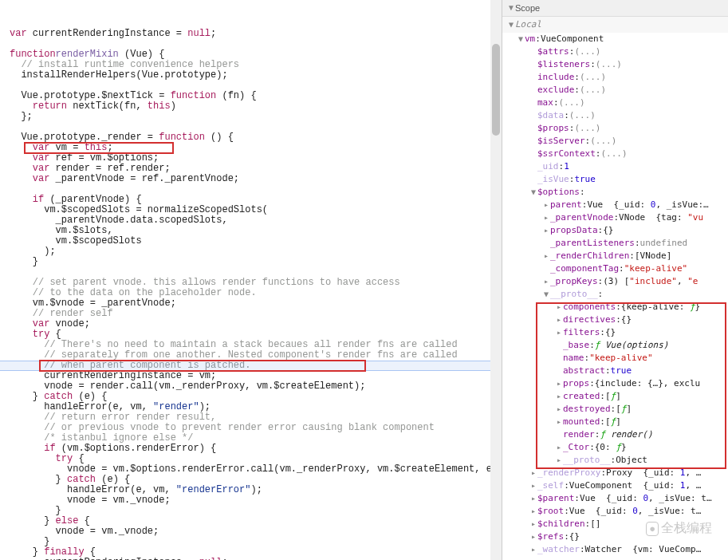 This screenshot has width=728, height=560. What do you see at coordinates (617, 218) in the screenshot?
I see `scope-property: ▸_parentVnode: VNode {tag: "vu` at bounding box center [617, 218].